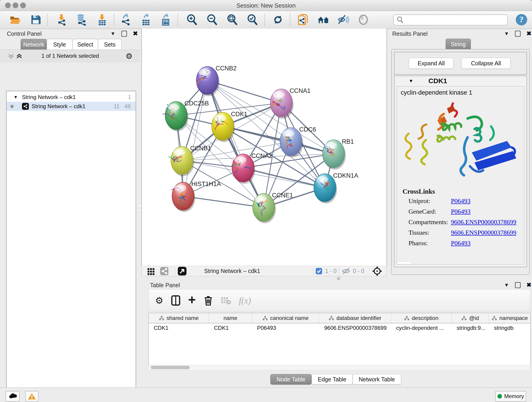 The height and width of the screenshot is (402, 532). What do you see at coordinates (343, 20) in the screenshot?
I see `hide-selected-icon` at bounding box center [343, 20].